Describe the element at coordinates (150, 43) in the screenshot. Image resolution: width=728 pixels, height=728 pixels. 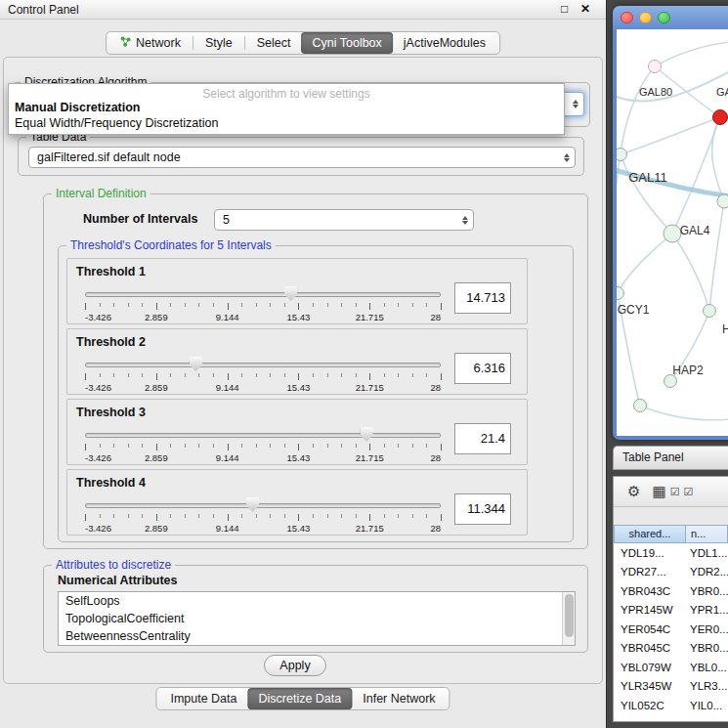
I see `tab-network: Network` at that location.